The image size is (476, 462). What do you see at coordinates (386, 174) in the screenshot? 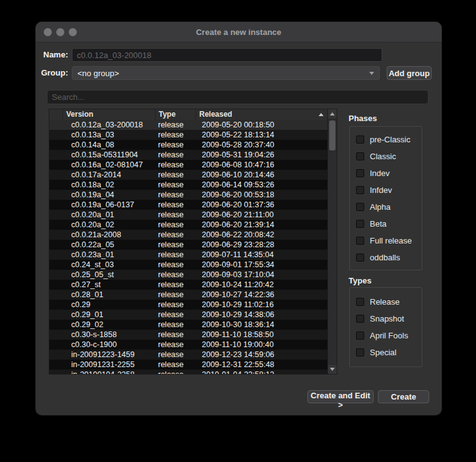
I see `phases-option-indev: Indev` at bounding box center [386, 174].